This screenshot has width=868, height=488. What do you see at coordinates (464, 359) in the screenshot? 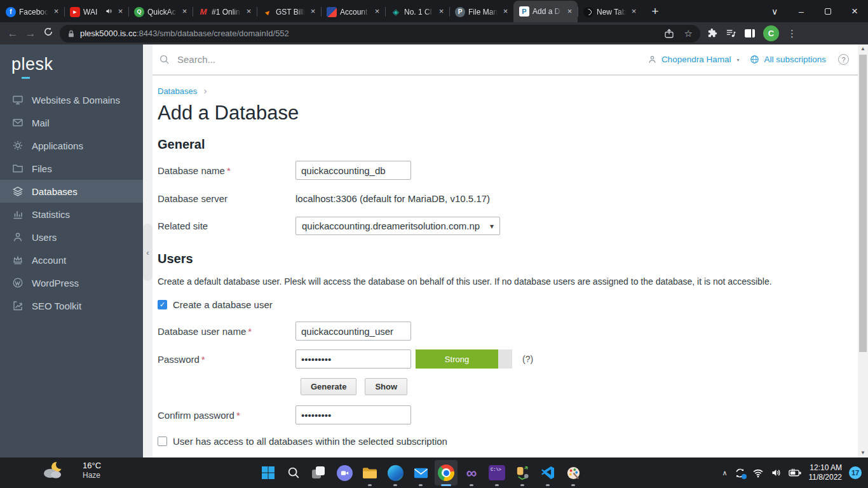
I see `password-strength-meter: Strong` at bounding box center [464, 359].